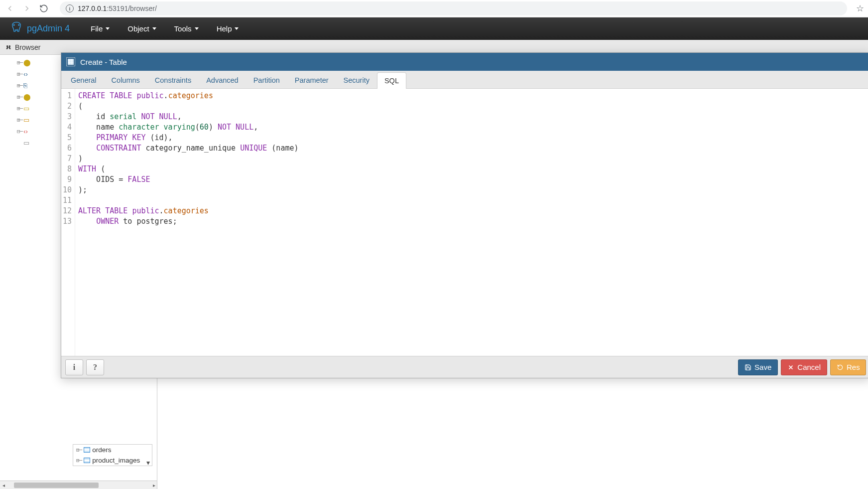 The width and height of the screenshot is (868, 489). I want to click on sidebar-horizontal-scrollbar: ◂ ▸, so click(79, 485).